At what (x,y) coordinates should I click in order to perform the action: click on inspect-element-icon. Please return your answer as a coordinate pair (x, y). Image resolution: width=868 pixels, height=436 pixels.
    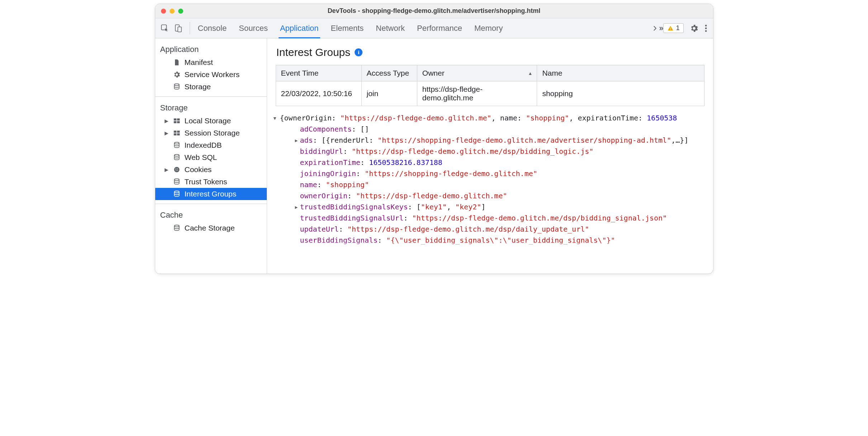
    Looking at the image, I should click on (165, 28).